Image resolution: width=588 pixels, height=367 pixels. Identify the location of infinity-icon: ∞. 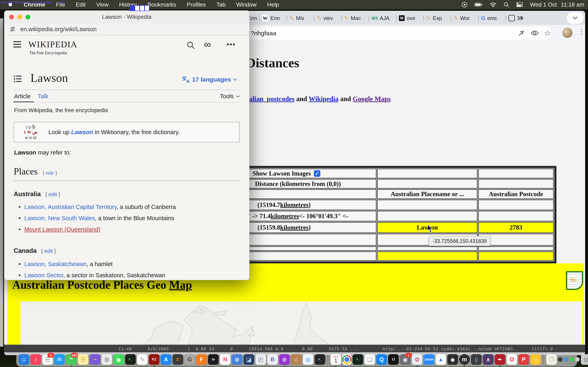
(208, 44).